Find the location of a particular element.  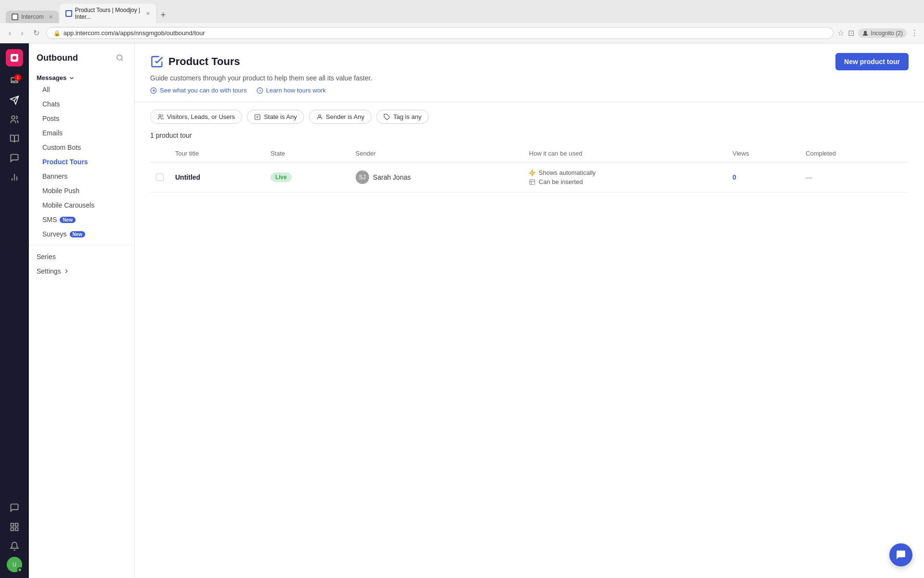

sidebar-divider is located at coordinates (82, 246).